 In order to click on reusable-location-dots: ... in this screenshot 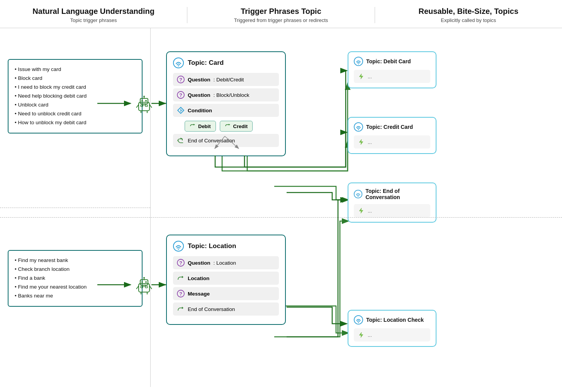, I will do `click(370, 335)`.